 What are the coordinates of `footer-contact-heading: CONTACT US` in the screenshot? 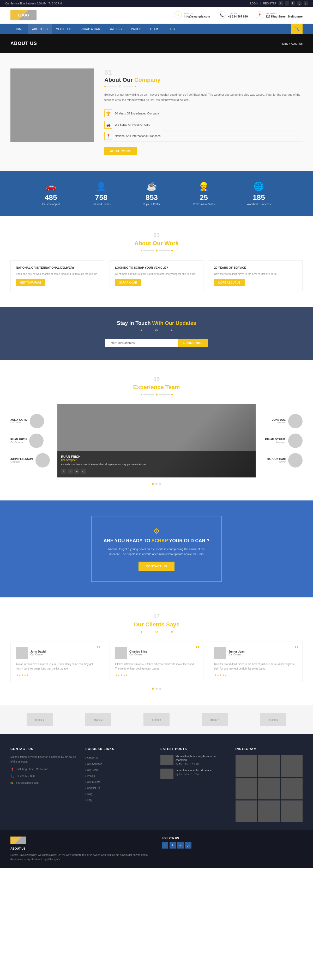 It's located at (44, 749).